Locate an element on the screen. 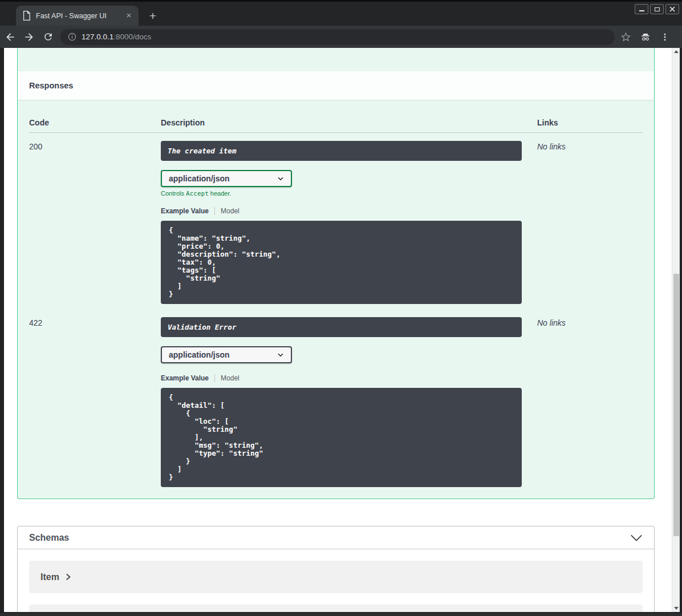 The height and width of the screenshot is (616, 682). response-description-box: The created item is located at coordinates (341, 151).